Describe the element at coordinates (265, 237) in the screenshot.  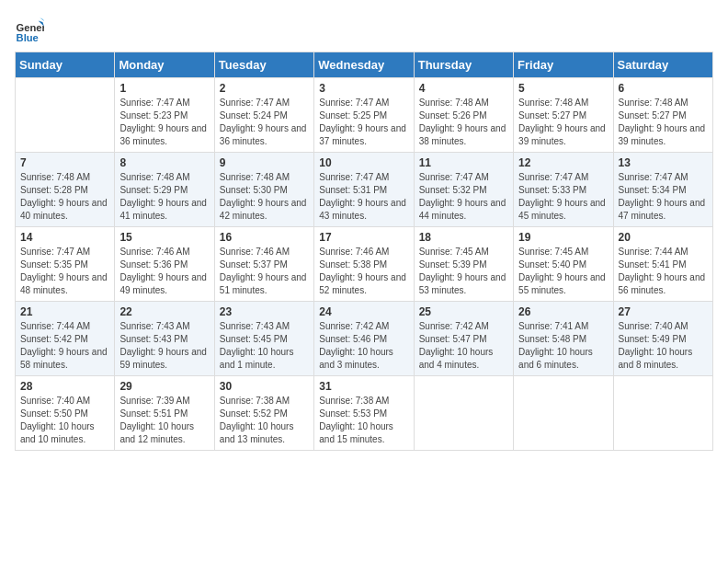
I see `day-number: 16` at that location.